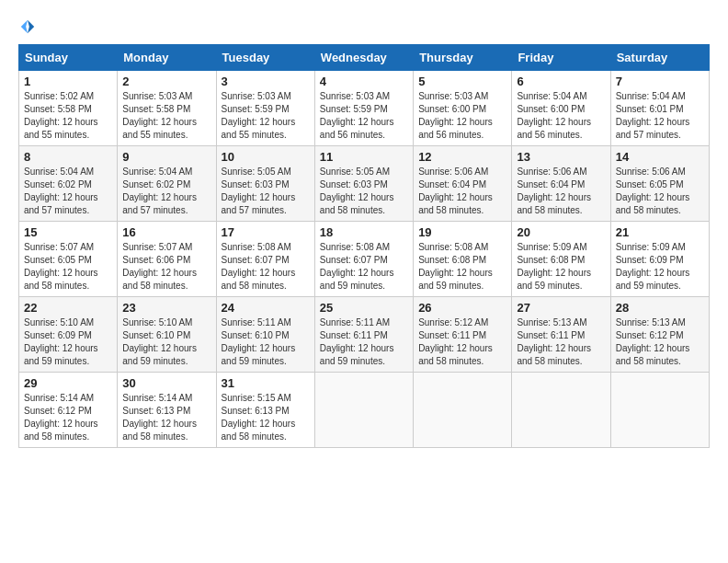 Image resolution: width=728 pixels, height=563 pixels. Describe the element at coordinates (266, 267) in the screenshot. I see `day-info: Sunrise: 5:08 AM Sunset: 6:07 PM Dayligh…` at that location.